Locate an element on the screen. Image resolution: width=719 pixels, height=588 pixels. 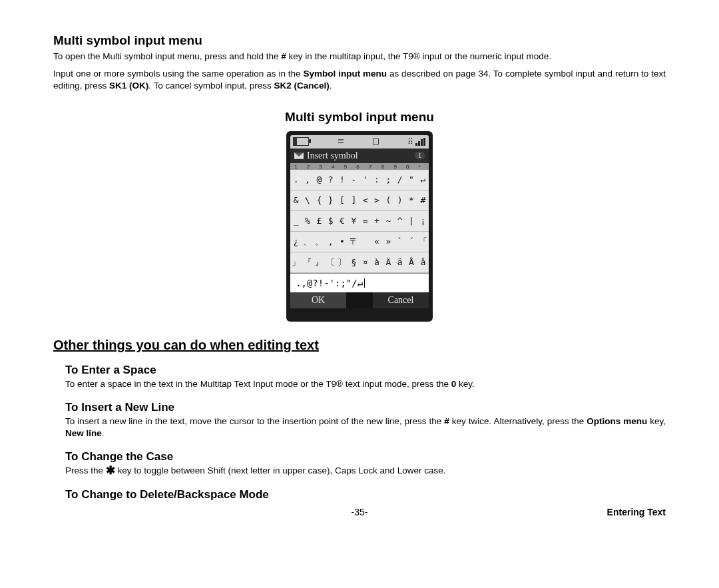
page-indicator: 1 is located at coordinates (419, 156).